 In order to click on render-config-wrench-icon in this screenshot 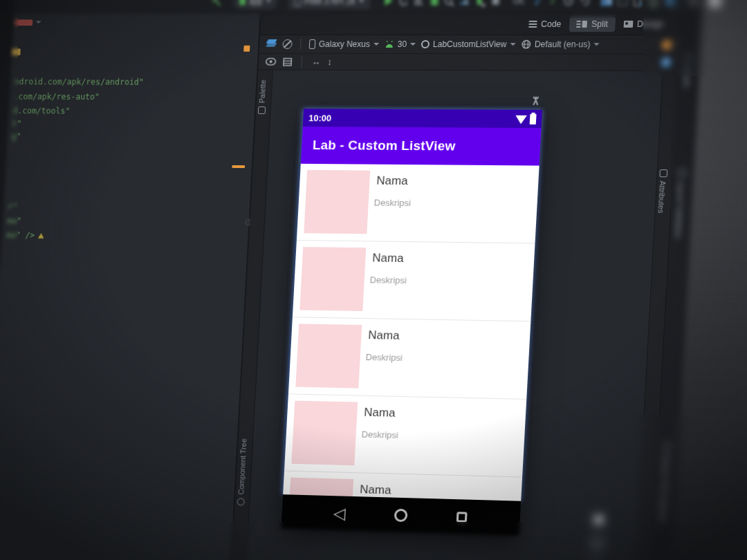, I will do `click(535, 101)`.